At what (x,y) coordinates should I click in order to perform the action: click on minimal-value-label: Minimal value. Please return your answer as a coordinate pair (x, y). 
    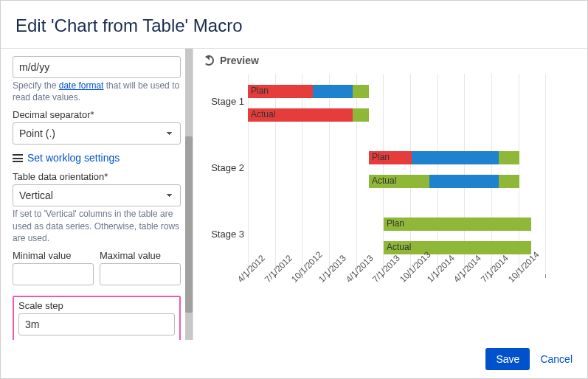
    Looking at the image, I should click on (53, 255).